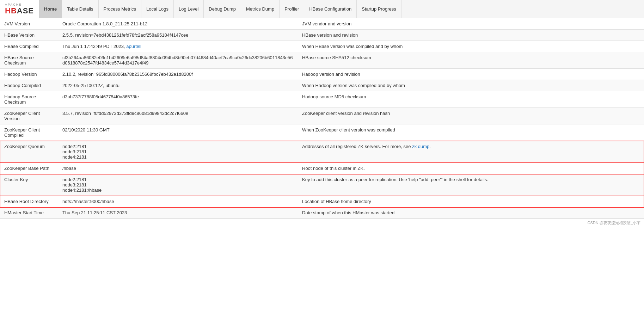 Image resolution: width=644 pixels, height=332 pixels. What do you see at coordinates (322, 99) in the screenshot?
I see `table-row: Hadoop Source Checksumd3ab737f7788f05d46…` at bounding box center [322, 99].